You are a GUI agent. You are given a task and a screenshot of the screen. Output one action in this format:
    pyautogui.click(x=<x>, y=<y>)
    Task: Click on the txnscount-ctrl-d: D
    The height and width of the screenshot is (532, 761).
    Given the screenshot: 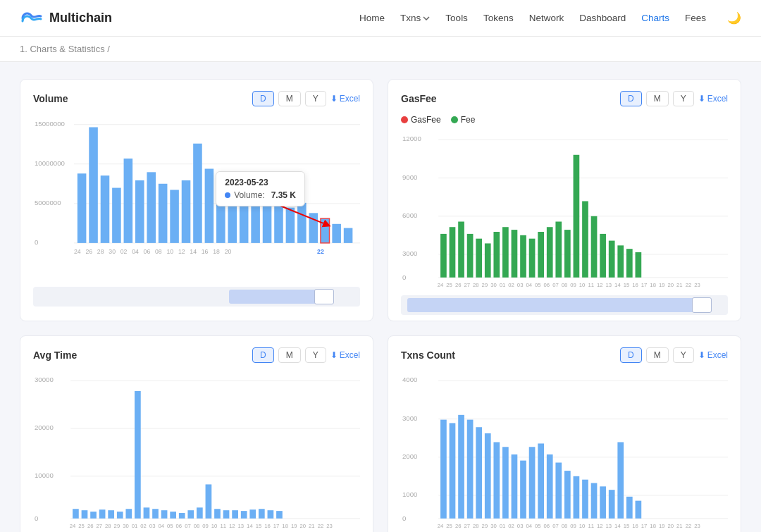 What is the action you would take?
    pyautogui.click(x=631, y=355)
    